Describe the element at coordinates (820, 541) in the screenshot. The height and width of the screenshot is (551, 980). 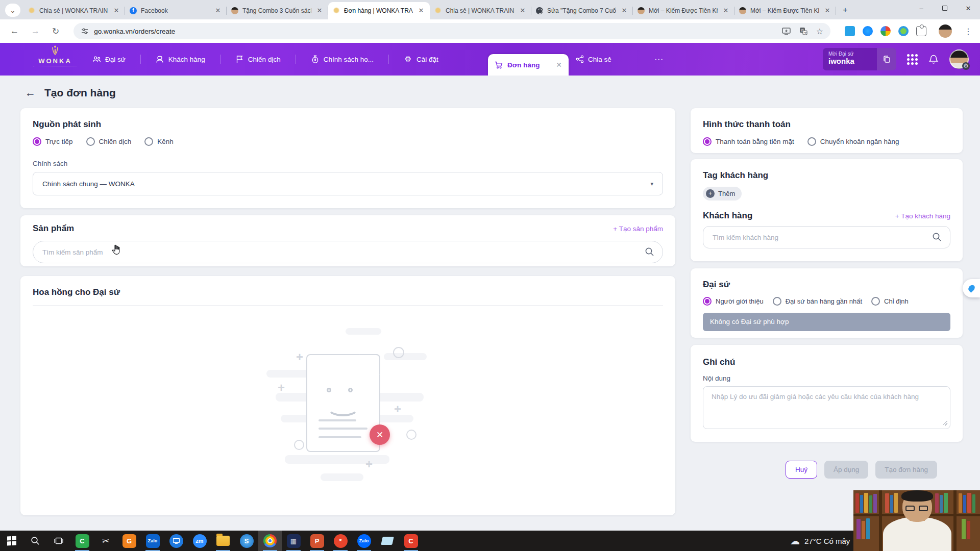
I see `taskbar-weather: ☁ 27°C Có mây` at that location.